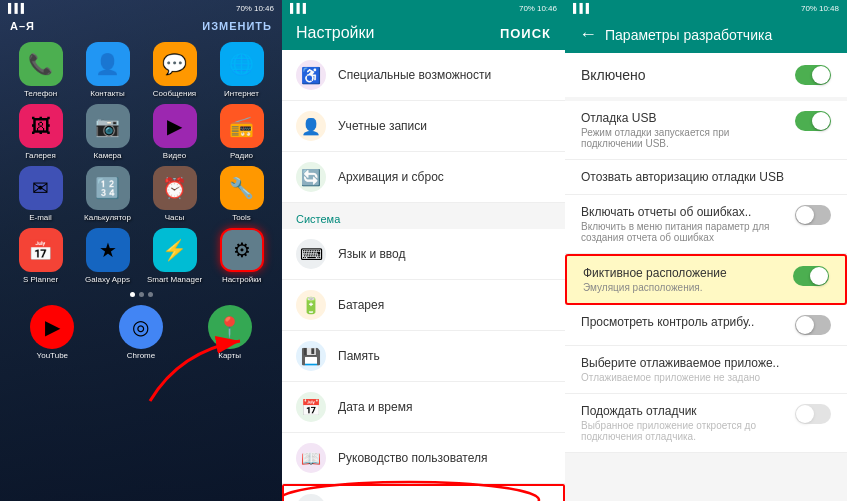  What do you see at coordinates (40, 156) in the screenshot?
I see `app-gallery-label: Галерея` at bounding box center [40, 156].